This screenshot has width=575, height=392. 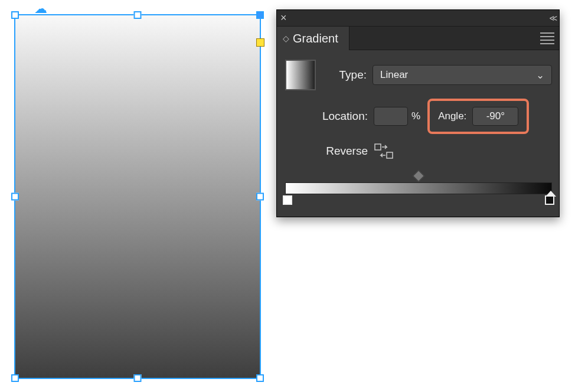 I want to click on angle-input, so click(x=495, y=116).